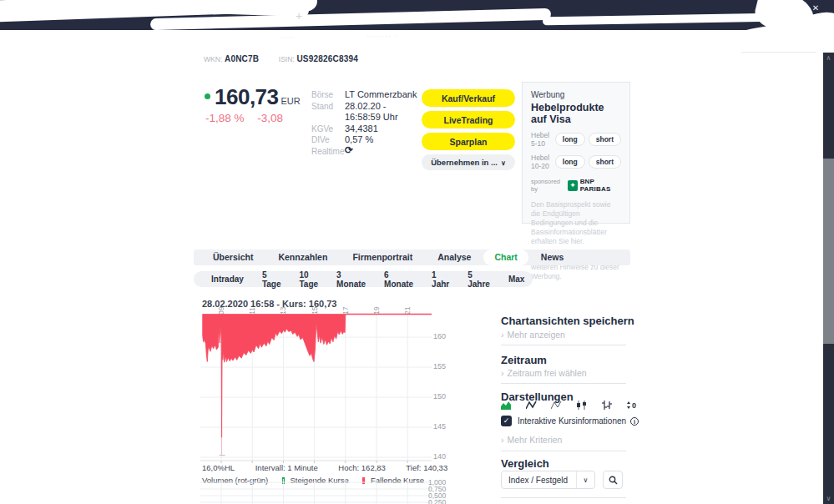 Image resolution: width=834 pixels, height=504 pixels. I want to click on range-max: Max, so click(516, 279).